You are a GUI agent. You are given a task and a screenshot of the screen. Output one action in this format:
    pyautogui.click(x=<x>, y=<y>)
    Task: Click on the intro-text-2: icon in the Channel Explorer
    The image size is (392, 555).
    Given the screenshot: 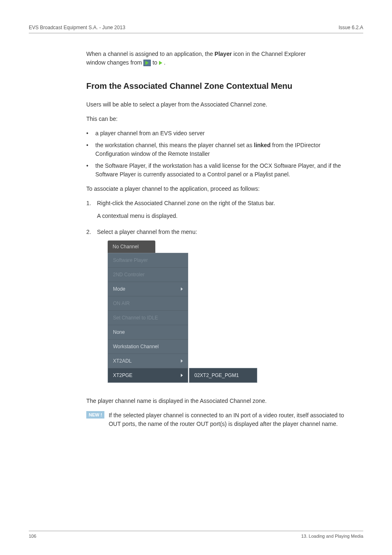 What is the action you would take?
    pyautogui.click(x=269, y=54)
    